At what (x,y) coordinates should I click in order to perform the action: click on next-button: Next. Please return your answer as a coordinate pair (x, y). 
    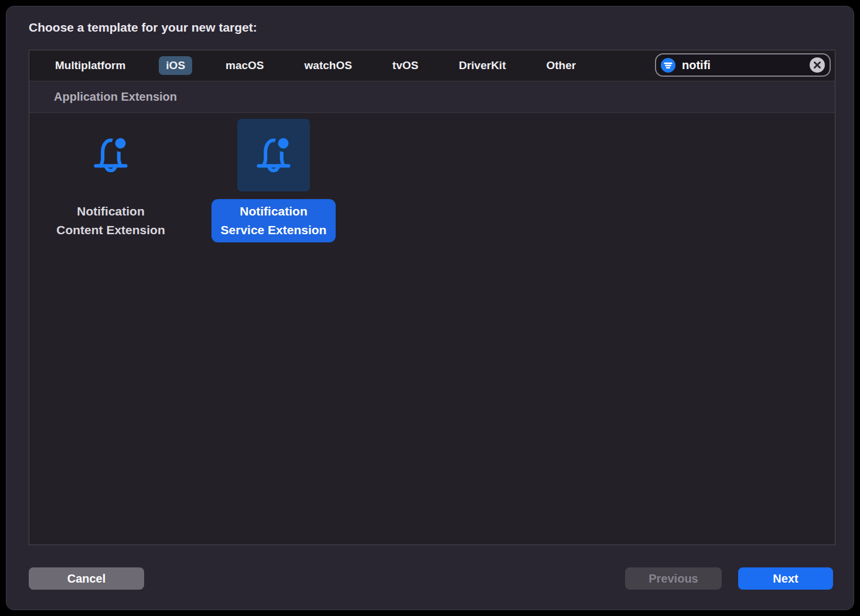
    Looking at the image, I should click on (786, 579).